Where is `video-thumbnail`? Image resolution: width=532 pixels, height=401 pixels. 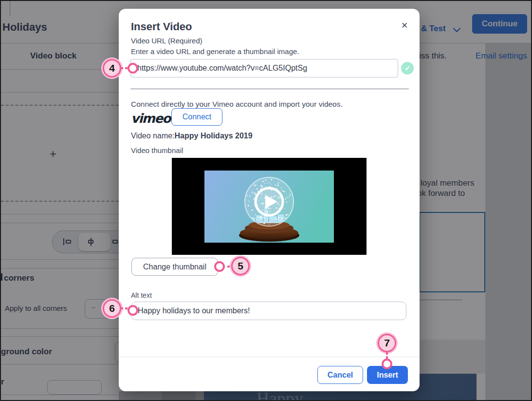
video-thumbnail is located at coordinates (269, 207).